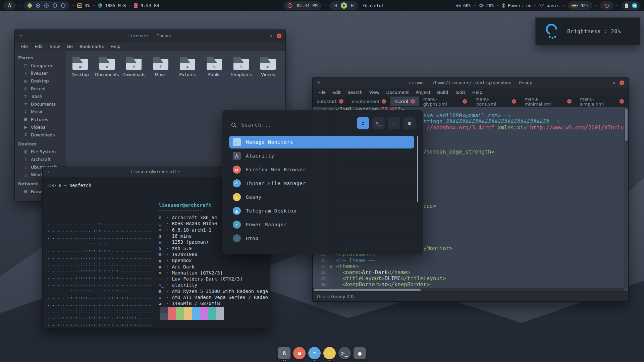  I want to click on brightness-module: 20%, so click(486, 5).